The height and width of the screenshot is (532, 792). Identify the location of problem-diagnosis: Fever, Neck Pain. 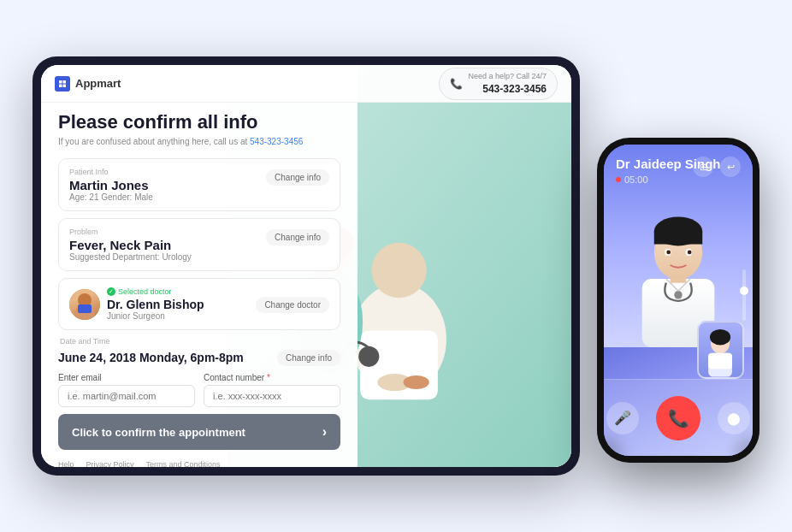
(164, 245).